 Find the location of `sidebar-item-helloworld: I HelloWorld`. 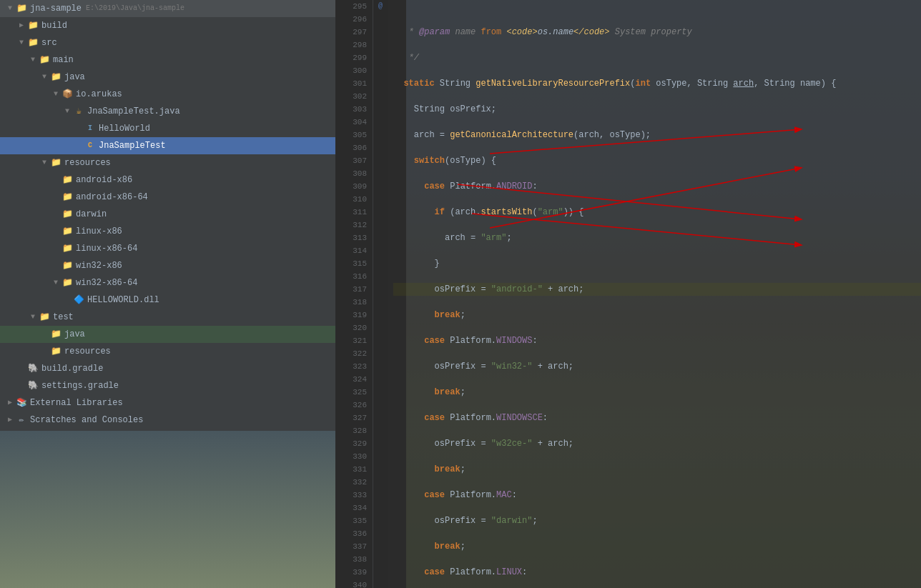

sidebar-item-helloworld: I HelloWorld is located at coordinates (167, 129).